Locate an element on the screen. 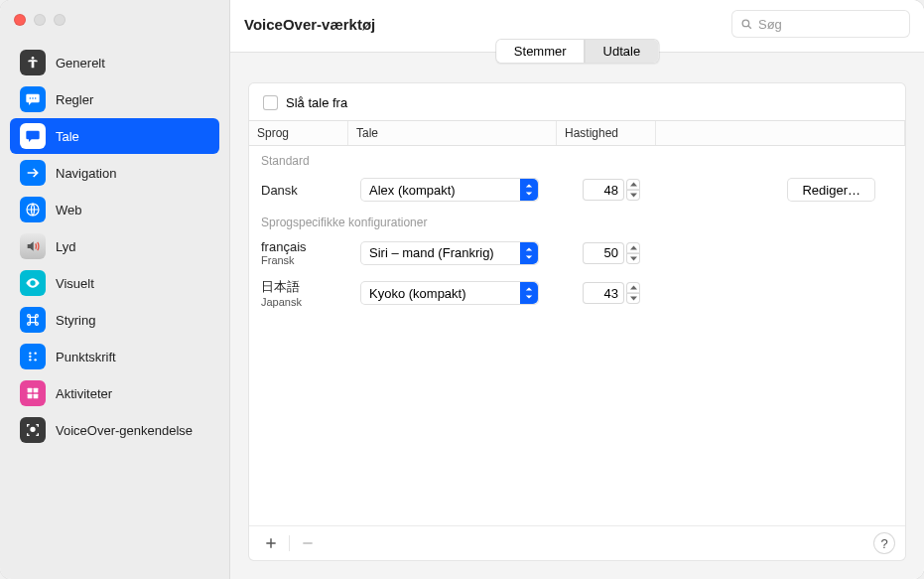 The height and width of the screenshot is (579, 924). tab-pronunciation: Udtale is located at coordinates (621, 52).